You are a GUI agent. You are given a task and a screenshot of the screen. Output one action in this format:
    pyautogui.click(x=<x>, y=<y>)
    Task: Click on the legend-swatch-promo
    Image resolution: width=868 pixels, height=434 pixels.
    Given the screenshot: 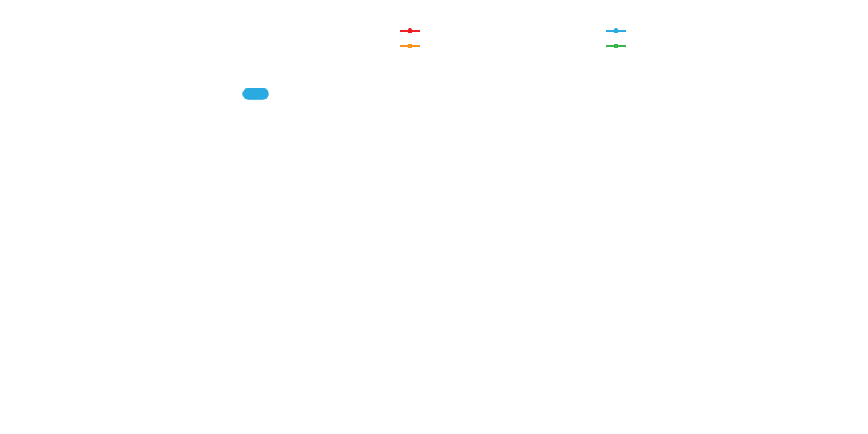 What is the action you would take?
    pyautogui.click(x=410, y=46)
    